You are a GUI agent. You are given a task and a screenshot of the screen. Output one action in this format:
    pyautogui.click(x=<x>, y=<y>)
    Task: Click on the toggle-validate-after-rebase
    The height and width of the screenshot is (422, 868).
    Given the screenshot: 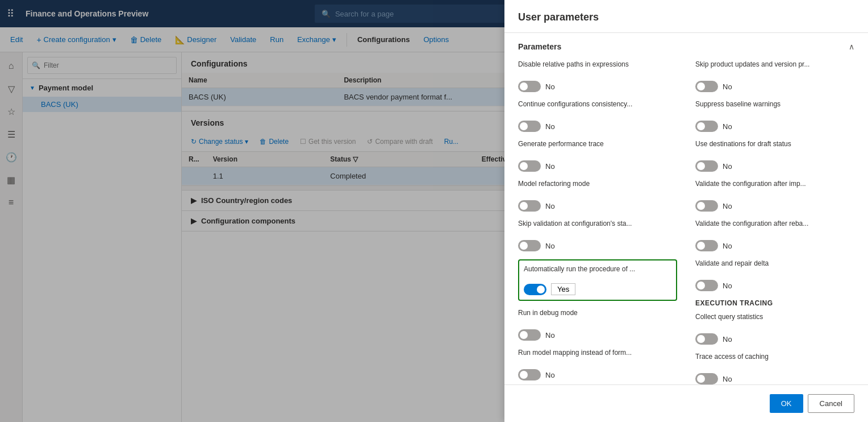 What is the action you would take?
    pyautogui.click(x=707, y=246)
    